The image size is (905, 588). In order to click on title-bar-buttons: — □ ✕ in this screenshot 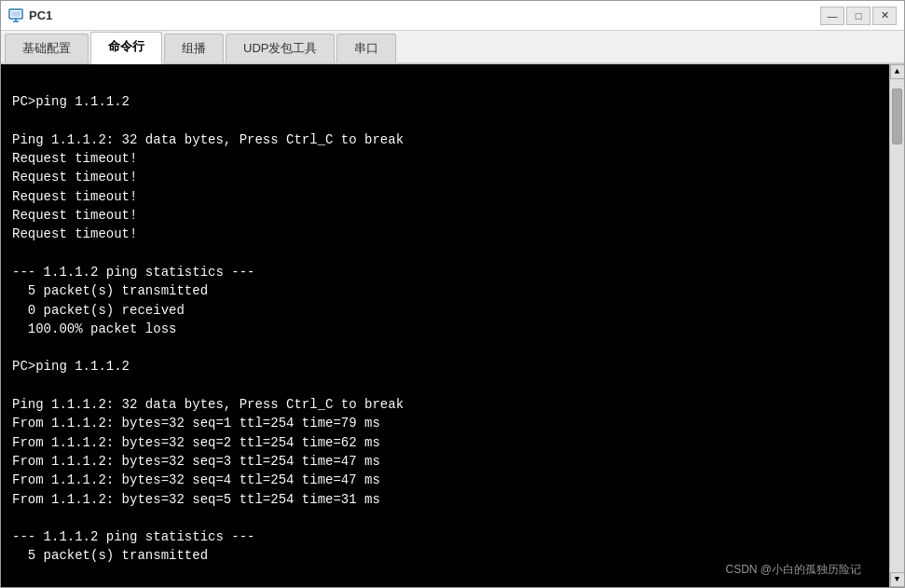, I will do `click(858, 16)`.